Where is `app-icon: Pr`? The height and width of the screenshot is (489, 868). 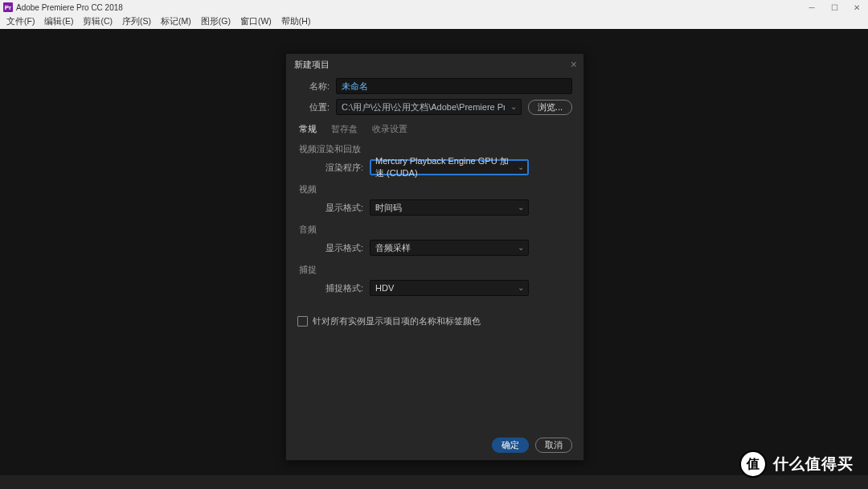 app-icon: Pr is located at coordinates (8, 7).